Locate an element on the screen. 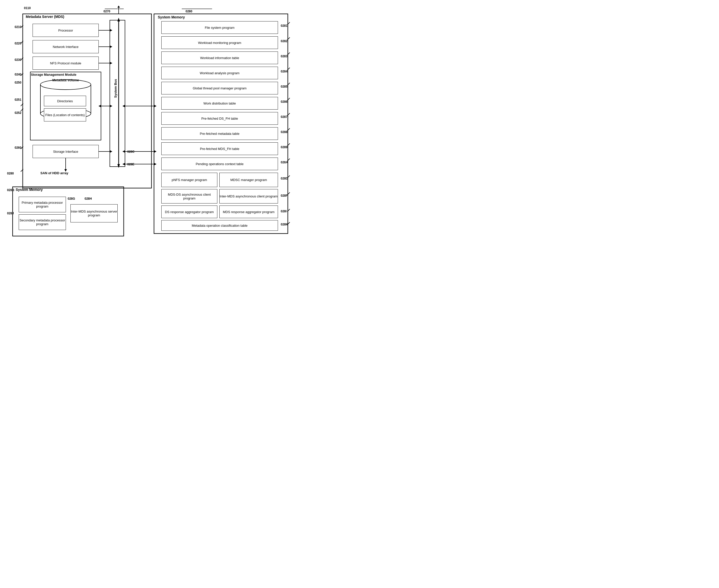  pnfs-manager: pNFS manager program is located at coordinates (189, 180).